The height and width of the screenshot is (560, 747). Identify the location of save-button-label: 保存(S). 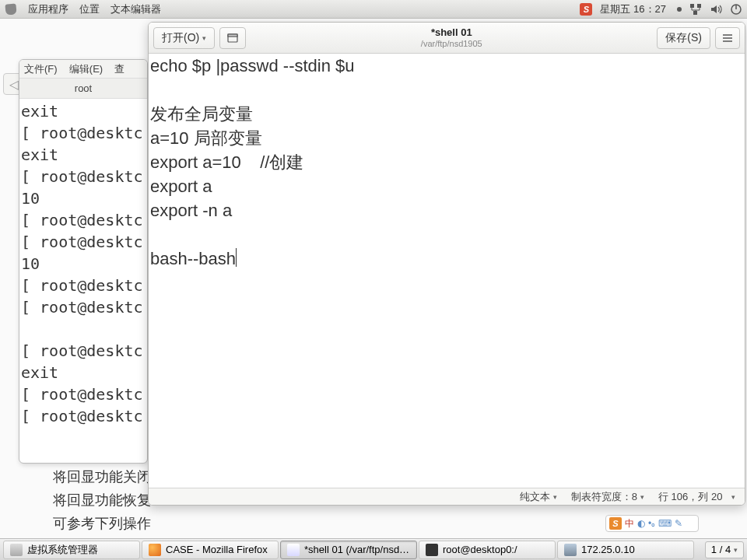
(683, 38).